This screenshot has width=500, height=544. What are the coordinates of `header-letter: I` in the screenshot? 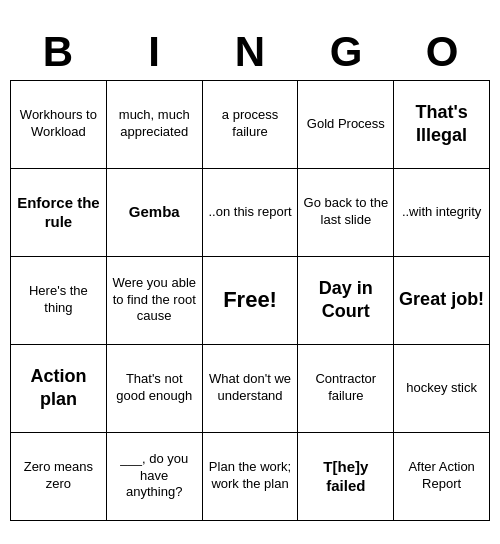 It's located at (154, 52).